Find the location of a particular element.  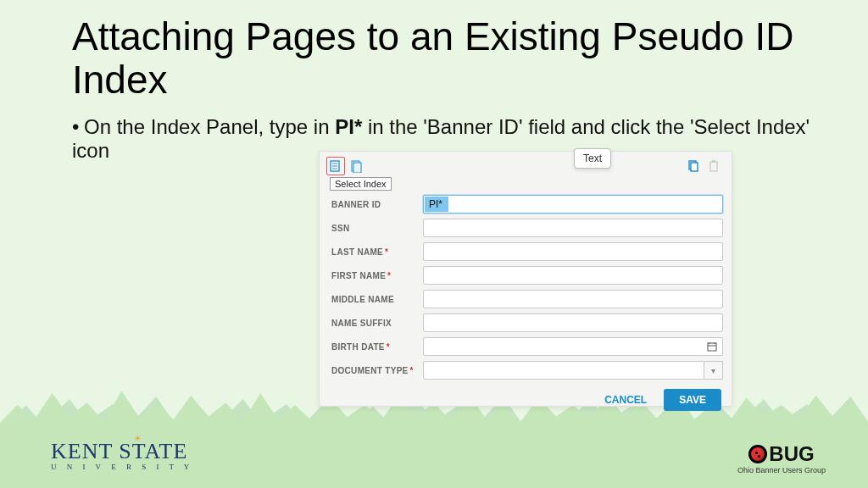

kent-logo-sub: U N I V E R S I T Y is located at coordinates (122, 467).